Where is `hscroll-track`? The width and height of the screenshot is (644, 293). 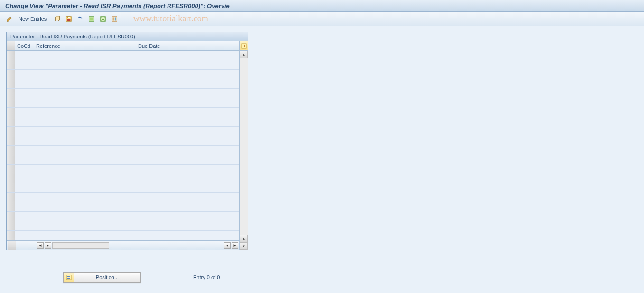 hscroll-track is located at coordinates (81, 246).